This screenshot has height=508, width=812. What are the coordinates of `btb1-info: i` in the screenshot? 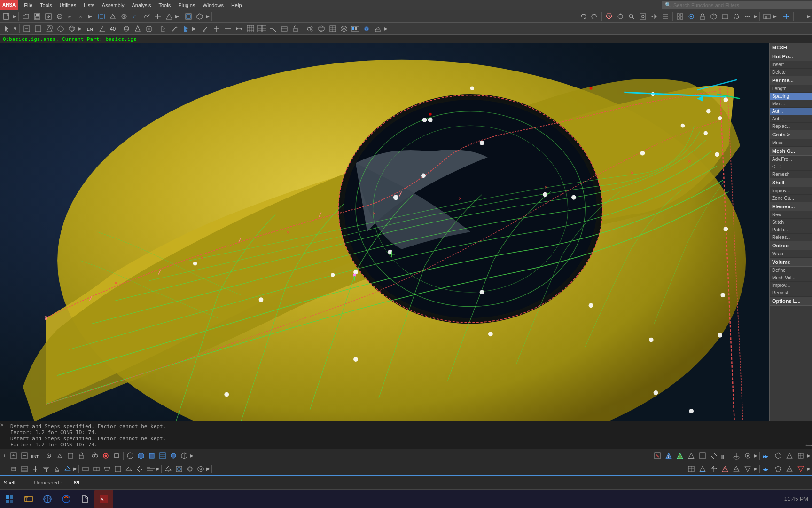 It's located at (130, 456).